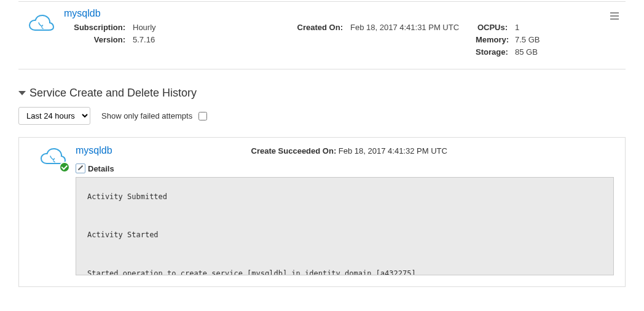 The image size is (644, 311). I want to click on memory-label: Memory:, so click(492, 39).